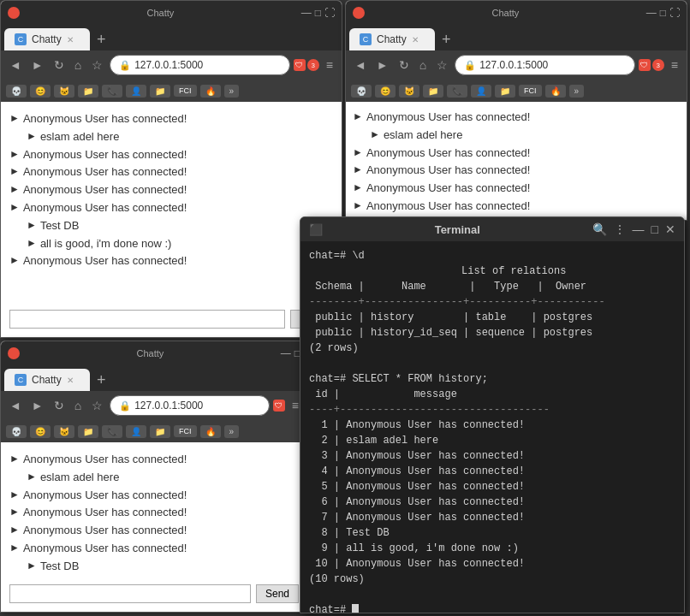 The width and height of the screenshot is (690, 616). Describe the element at coordinates (171, 190) in the screenshot. I see `msg-1-5: ► Anonymous User has connected!` at that location.